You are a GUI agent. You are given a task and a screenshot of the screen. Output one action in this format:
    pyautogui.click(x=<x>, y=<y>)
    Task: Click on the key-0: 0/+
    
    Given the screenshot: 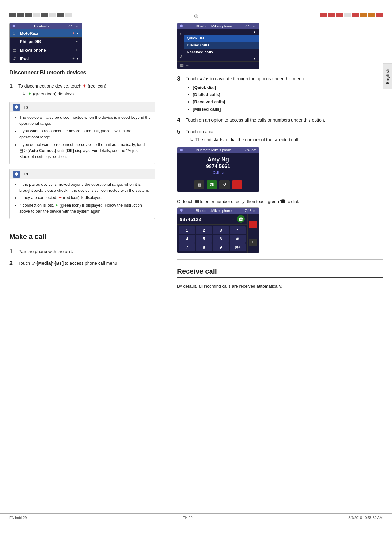 What is the action you would take?
    pyautogui.click(x=238, y=247)
    